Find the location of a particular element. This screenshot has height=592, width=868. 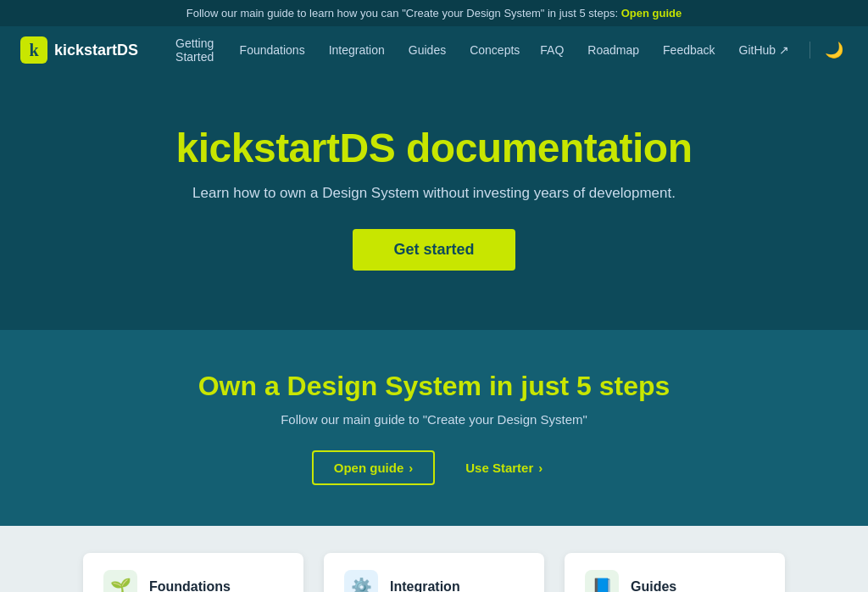

use-starter-button: Use Starter › is located at coordinates (504, 468).